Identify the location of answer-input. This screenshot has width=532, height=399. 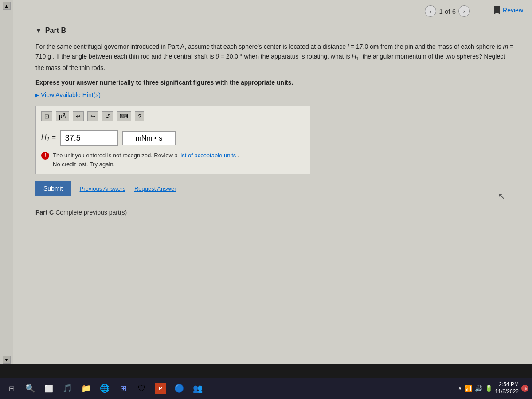
(89, 138).